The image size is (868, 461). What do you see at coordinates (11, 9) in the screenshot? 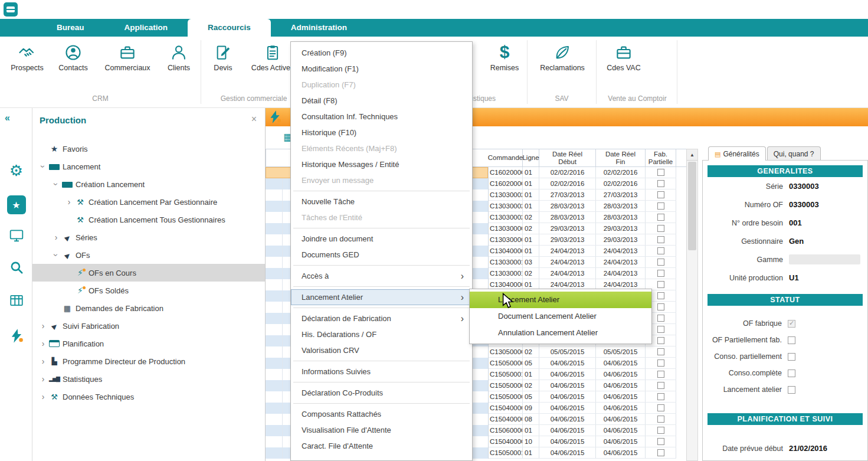
I see `app-icon` at bounding box center [11, 9].